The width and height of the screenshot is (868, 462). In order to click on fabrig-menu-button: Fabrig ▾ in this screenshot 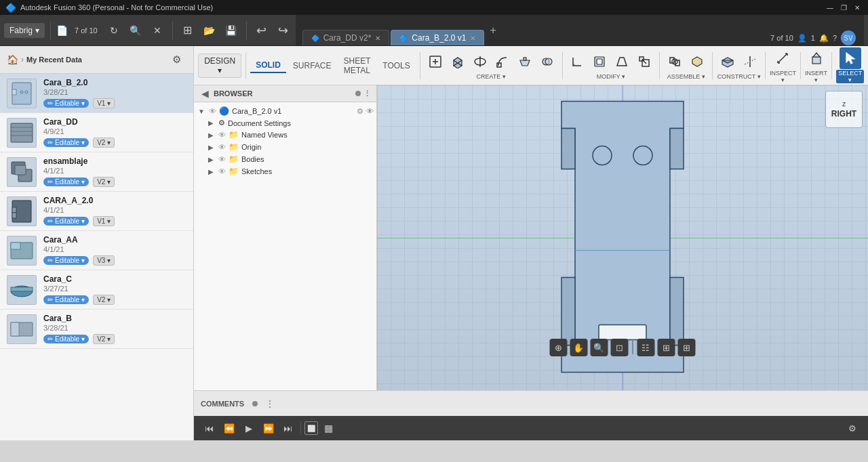, I will do `click(24, 30)`.